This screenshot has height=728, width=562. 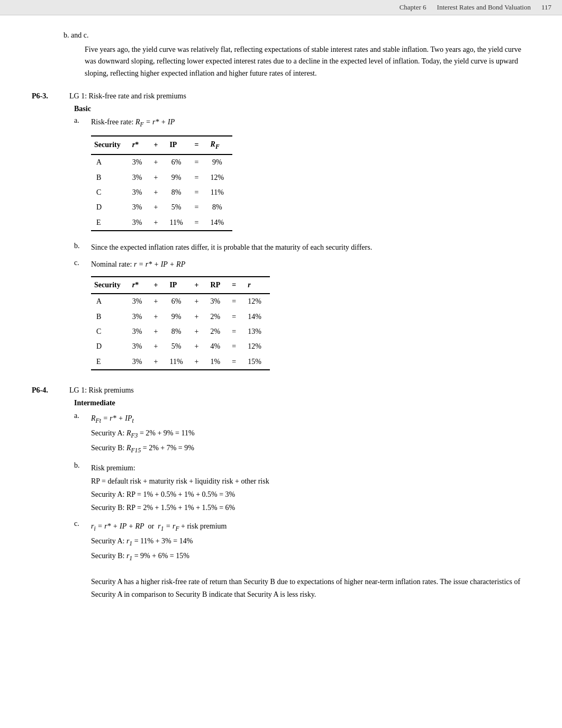 What do you see at coordinates (110, 285) in the screenshot?
I see `col-security2: Security` at bounding box center [110, 285].